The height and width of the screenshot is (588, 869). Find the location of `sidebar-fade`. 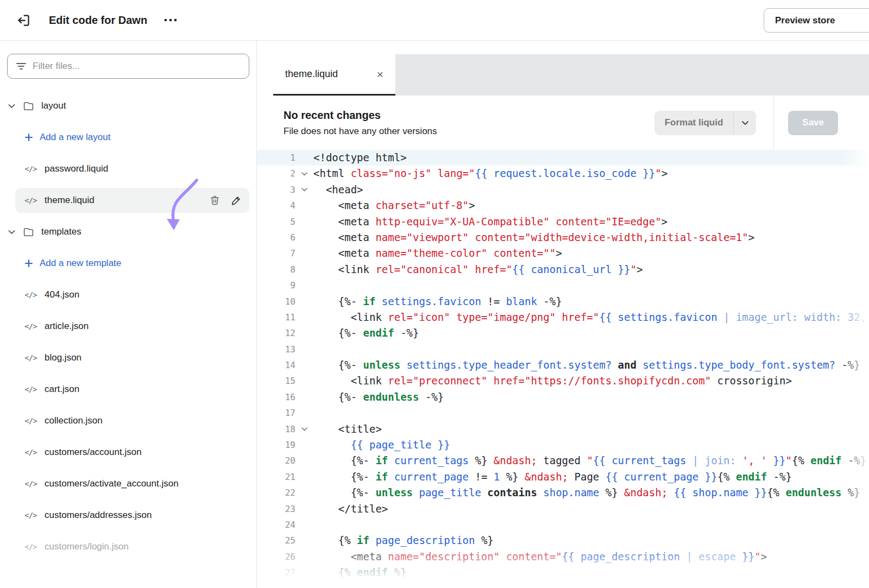

sidebar-fade is located at coordinates (128, 575).